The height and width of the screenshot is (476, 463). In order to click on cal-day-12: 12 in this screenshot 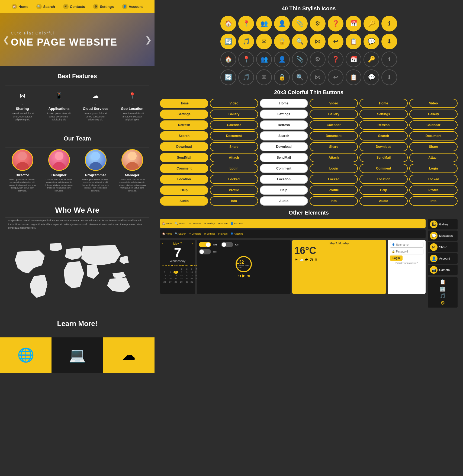, I will do `click(165, 276)`.